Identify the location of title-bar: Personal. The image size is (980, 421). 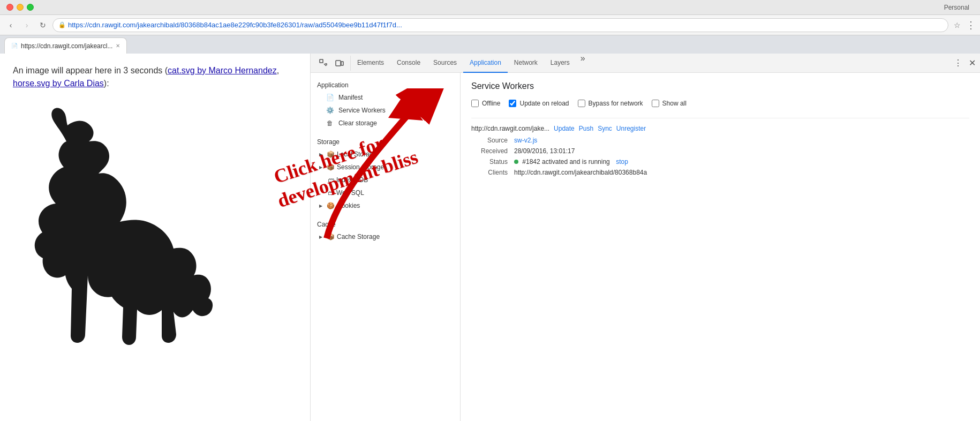
(490, 7).